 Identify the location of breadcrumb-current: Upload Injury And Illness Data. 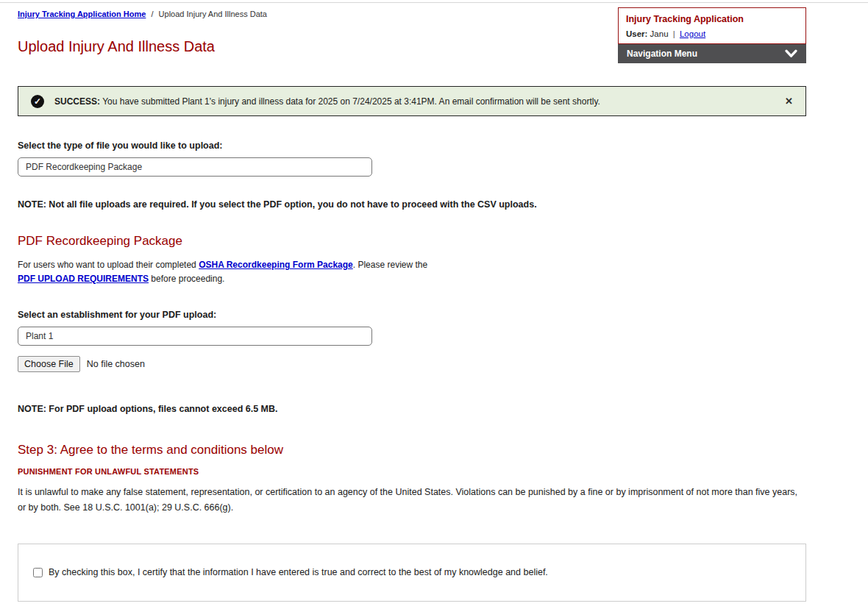
(213, 14).